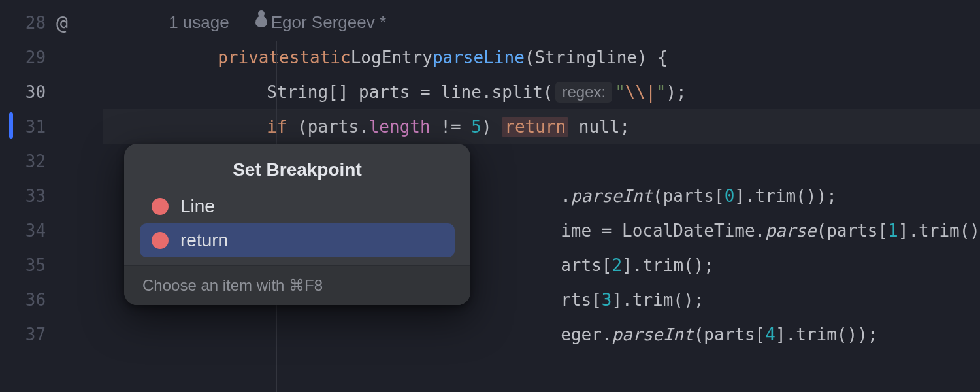 This screenshot has width=980, height=392. What do you see at coordinates (400, 127) in the screenshot?
I see `field-ref: length` at bounding box center [400, 127].